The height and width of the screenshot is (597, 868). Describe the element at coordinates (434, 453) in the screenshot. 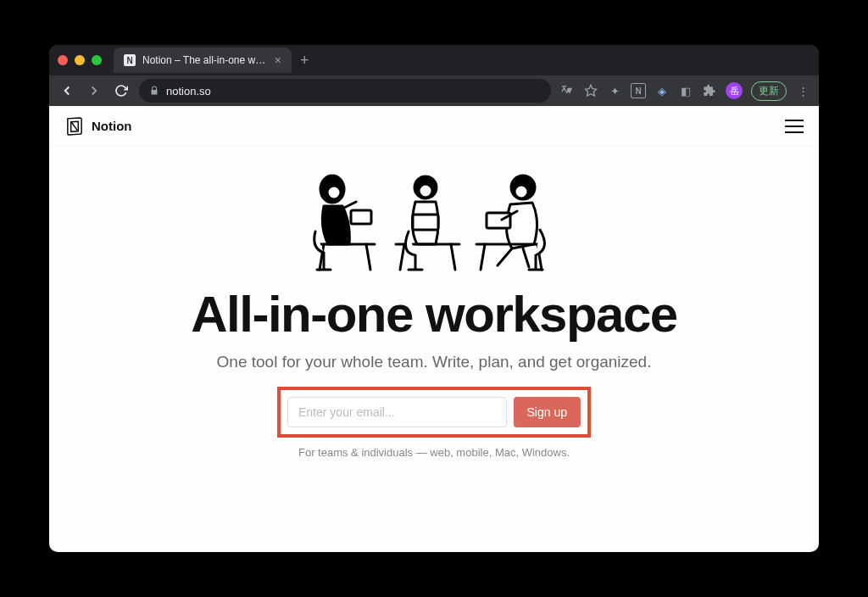

I see `platforms-text: For teams & individuals — web, mobile, M…` at that location.